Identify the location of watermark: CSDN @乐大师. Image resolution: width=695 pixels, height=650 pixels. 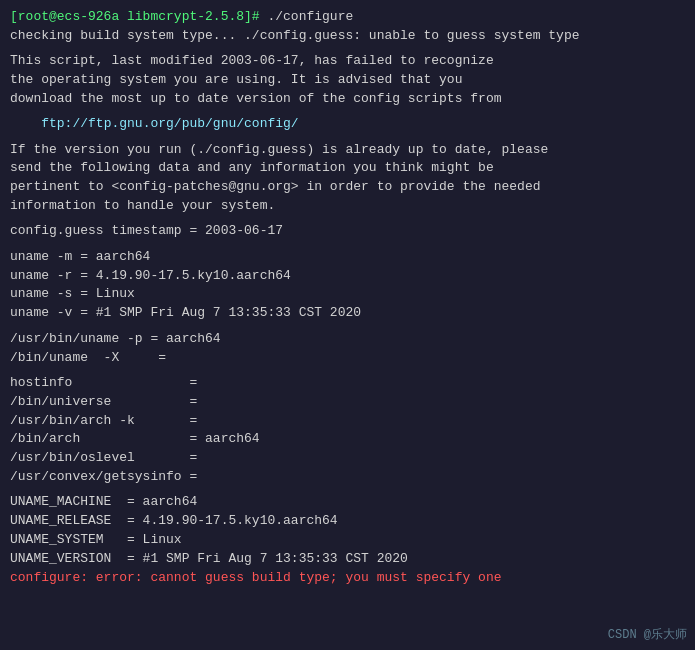
(648, 636).